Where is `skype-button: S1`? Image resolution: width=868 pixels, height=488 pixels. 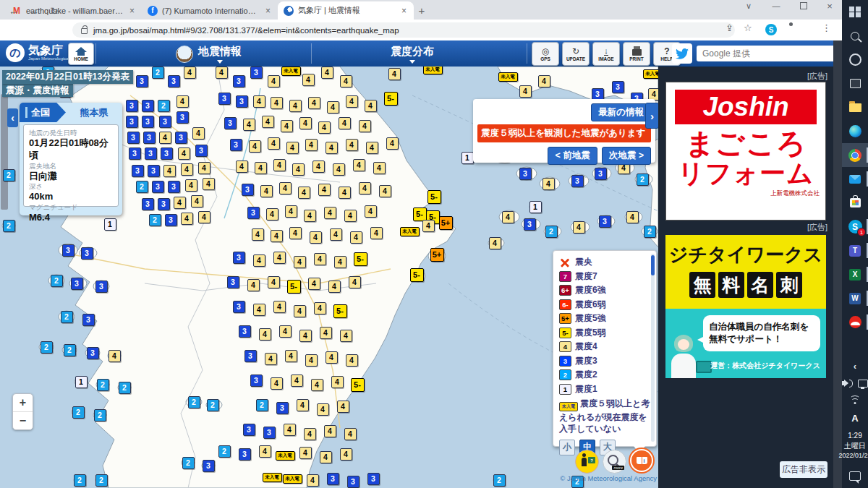
skype-button: S1 is located at coordinates (855, 227).